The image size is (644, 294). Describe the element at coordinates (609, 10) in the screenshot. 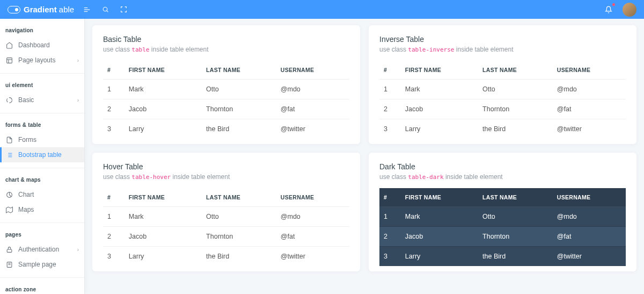

I see `notification-icon` at that location.